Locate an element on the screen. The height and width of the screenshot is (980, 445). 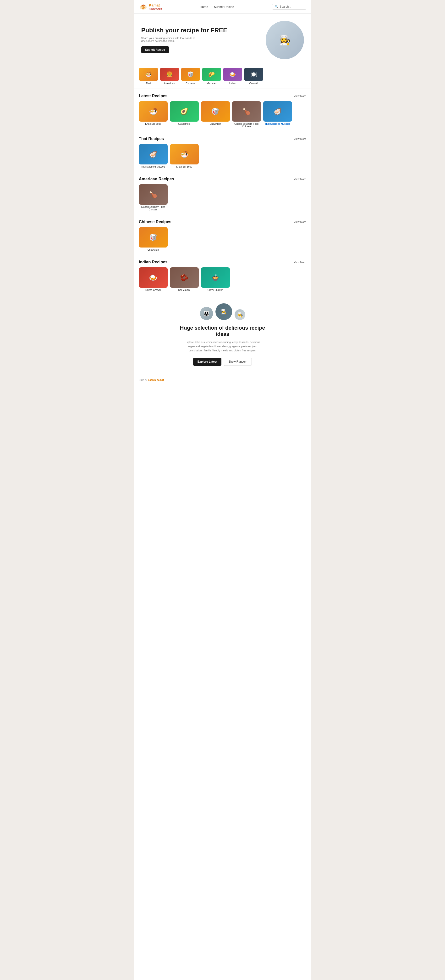
logo-name: Kamat is located at coordinates (156, 5).